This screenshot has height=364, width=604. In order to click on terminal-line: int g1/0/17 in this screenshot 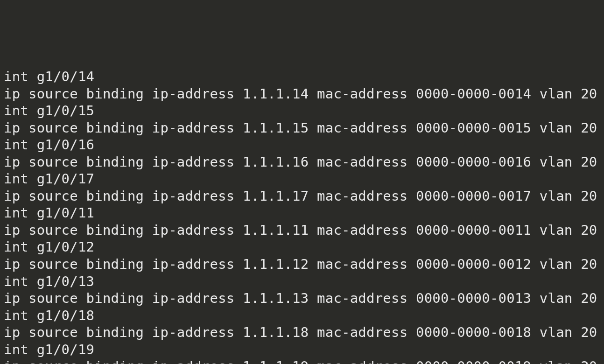, I will do `click(304, 179)`.